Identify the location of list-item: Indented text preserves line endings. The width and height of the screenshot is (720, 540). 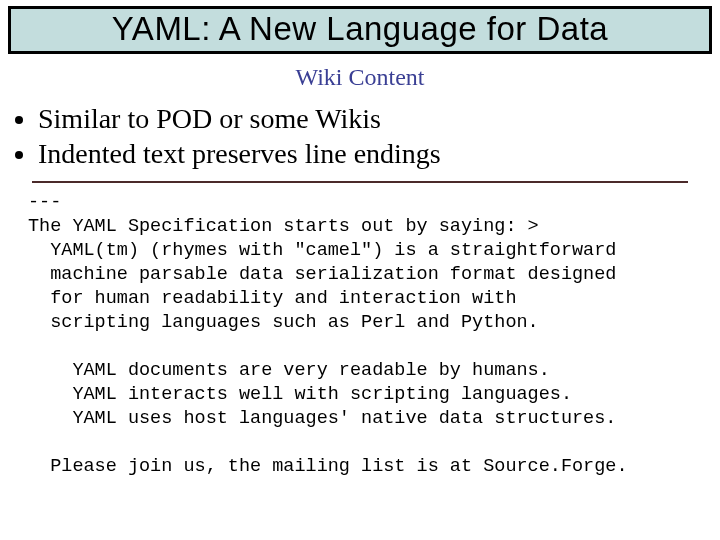
(375, 154).